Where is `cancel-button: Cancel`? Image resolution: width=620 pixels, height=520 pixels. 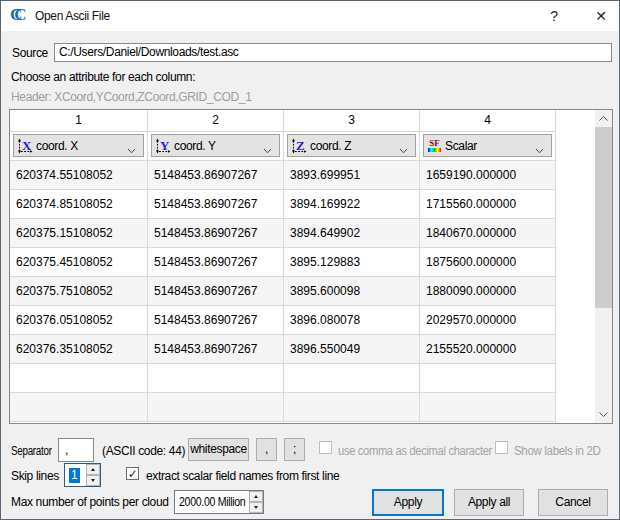
cancel-button: Cancel is located at coordinates (573, 502).